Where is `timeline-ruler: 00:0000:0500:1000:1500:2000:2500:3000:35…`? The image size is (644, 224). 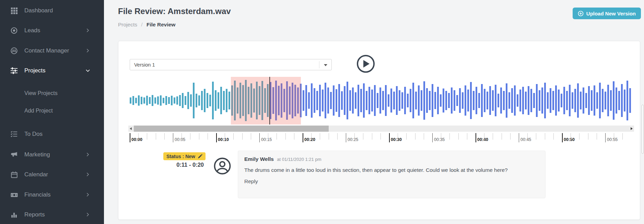
timeline-ruler: 00:0000:0500:1000:1500:2000:2500:3000:35… is located at coordinates (384, 139).